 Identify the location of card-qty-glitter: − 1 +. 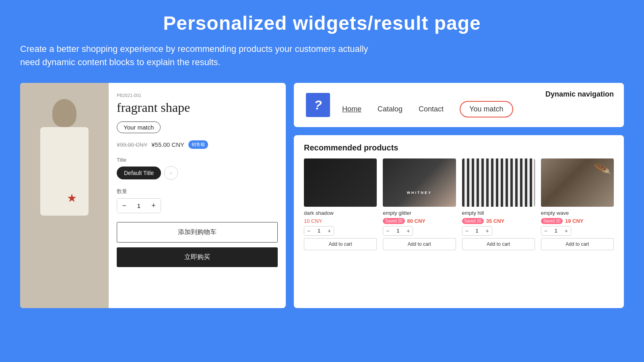
(398, 231).